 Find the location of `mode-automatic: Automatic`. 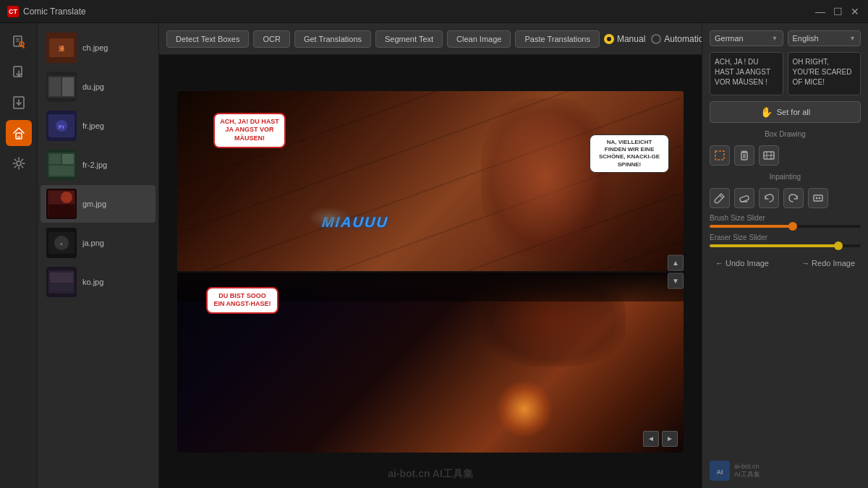

mode-automatic: Automatic is located at coordinates (676, 39).